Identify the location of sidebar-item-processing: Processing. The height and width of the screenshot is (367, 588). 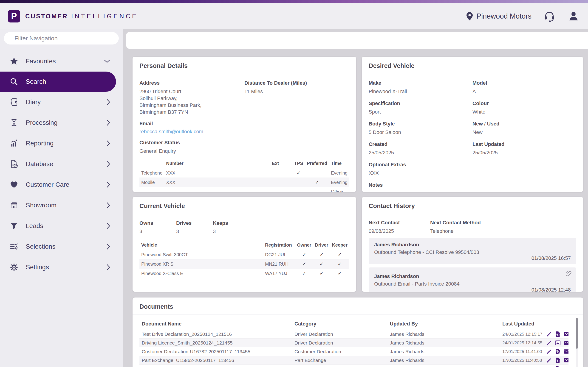
(61, 123).